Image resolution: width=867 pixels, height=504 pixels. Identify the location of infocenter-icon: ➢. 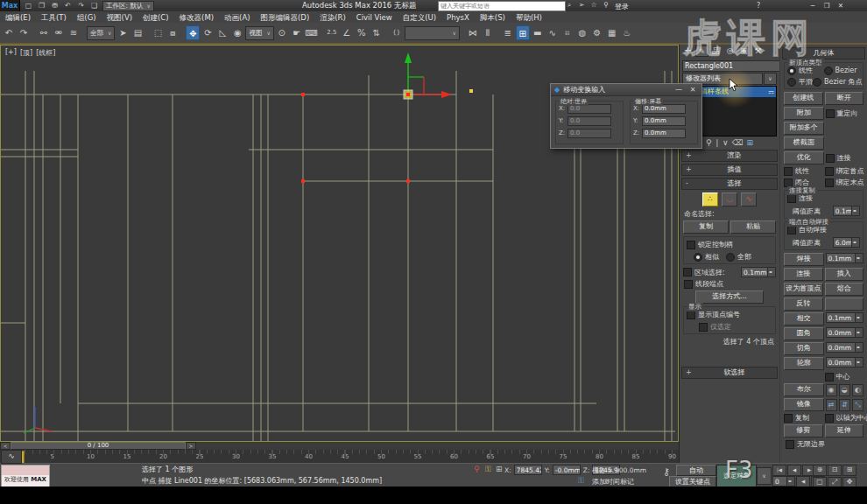
(582, 5).